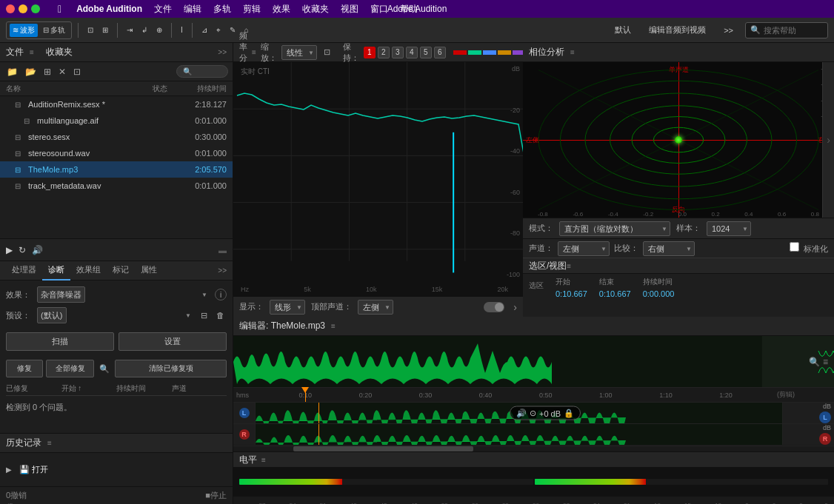  What do you see at coordinates (221, 315) in the screenshot?
I see `preset-delete-icon: 🗑` at bounding box center [221, 315].